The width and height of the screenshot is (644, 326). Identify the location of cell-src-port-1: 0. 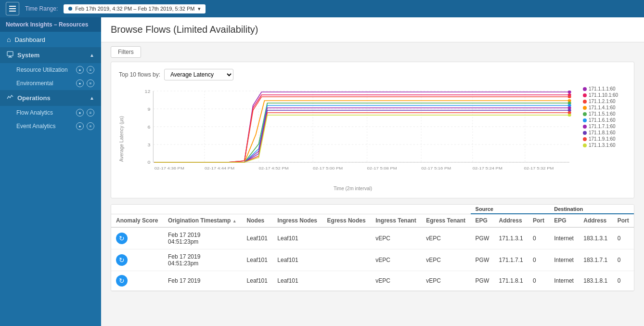
(539, 238).